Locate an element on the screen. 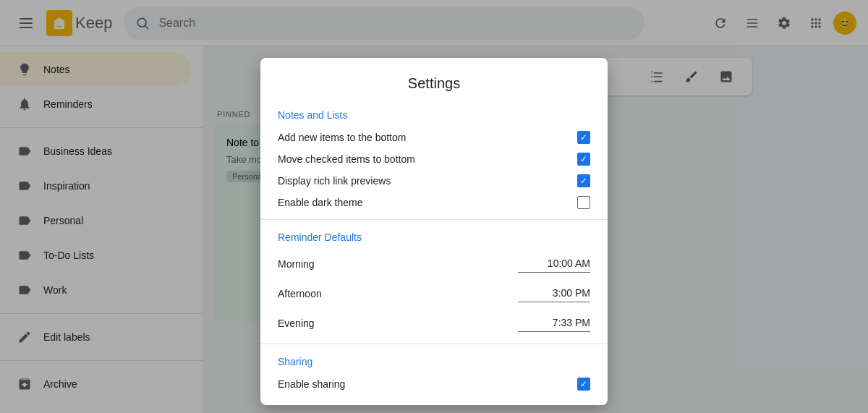  afternoon-label: Afternoon is located at coordinates (299, 294).